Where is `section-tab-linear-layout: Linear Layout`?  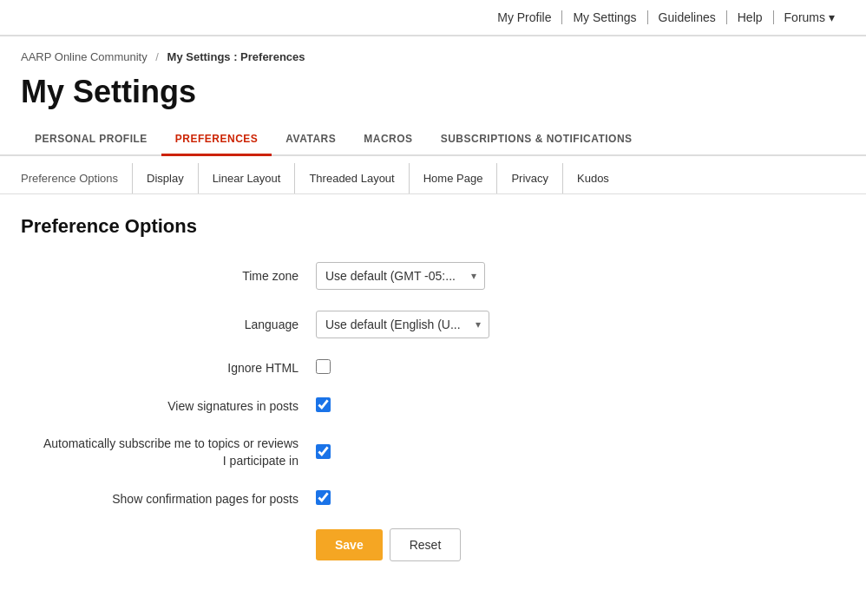 section-tab-linear-layout: Linear Layout is located at coordinates (246, 179).